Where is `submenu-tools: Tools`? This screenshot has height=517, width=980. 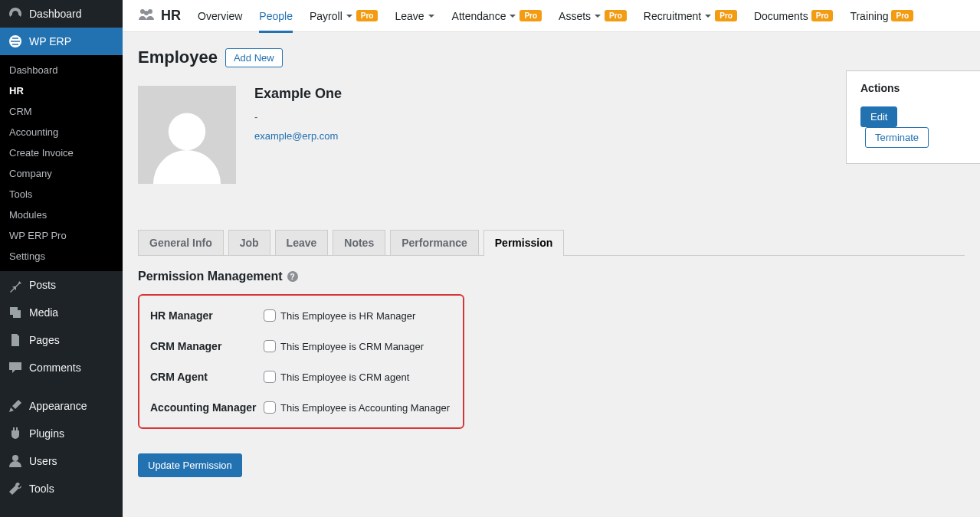
submenu-tools: Tools is located at coordinates (61, 195).